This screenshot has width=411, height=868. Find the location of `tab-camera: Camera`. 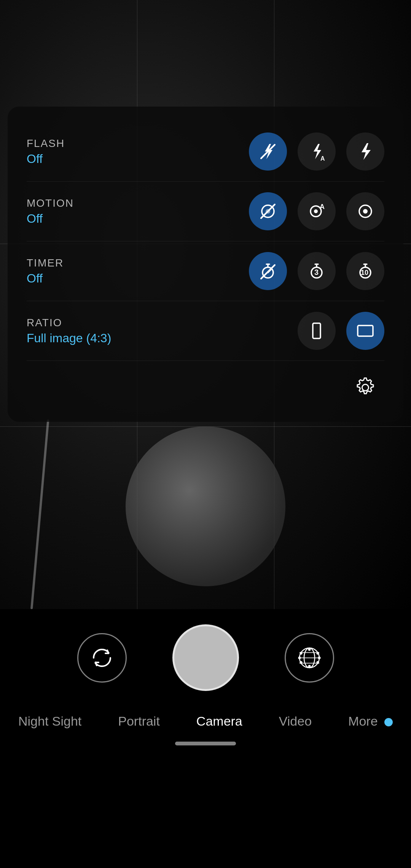

tab-camera: Camera is located at coordinates (219, 721).